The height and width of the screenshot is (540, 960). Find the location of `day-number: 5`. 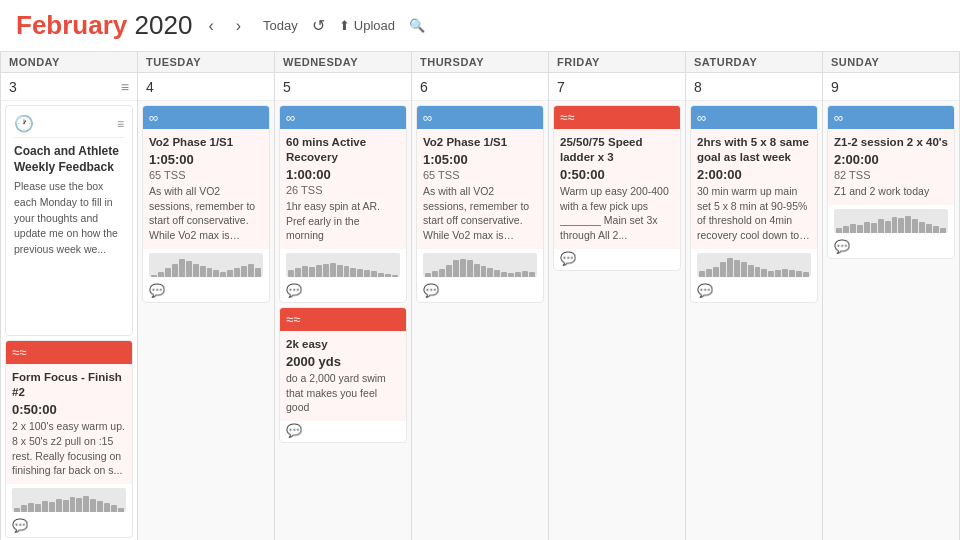

day-number: 5 is located at coordinates (287, 87).